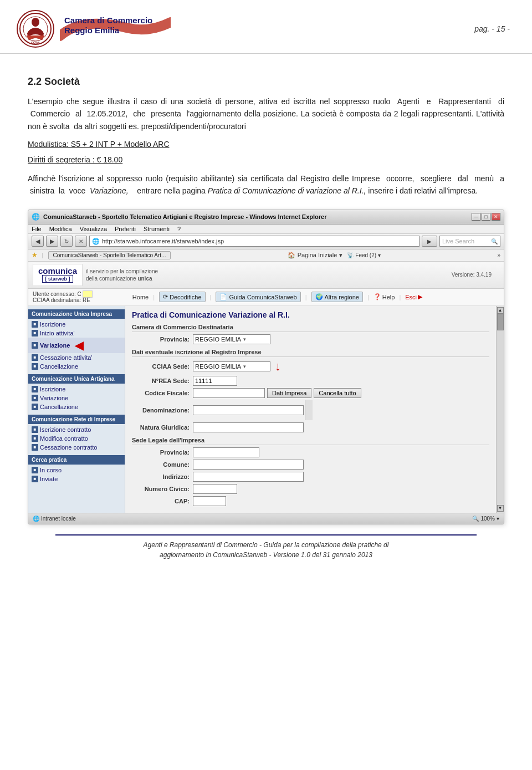  I want to click on minimize-button: ─, so click(476, 217).